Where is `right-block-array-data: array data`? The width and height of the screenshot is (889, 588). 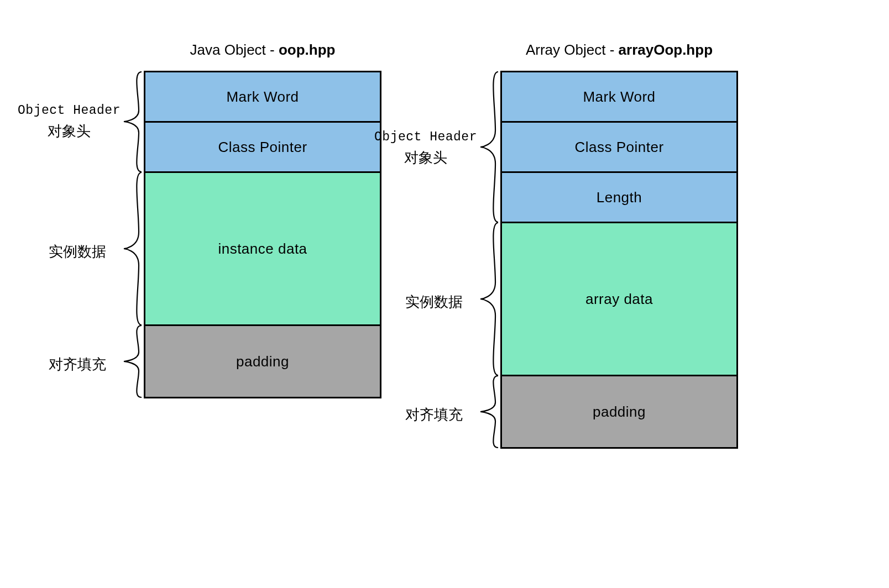
right-block-array-data: array data is located at coordinates (619, 299).